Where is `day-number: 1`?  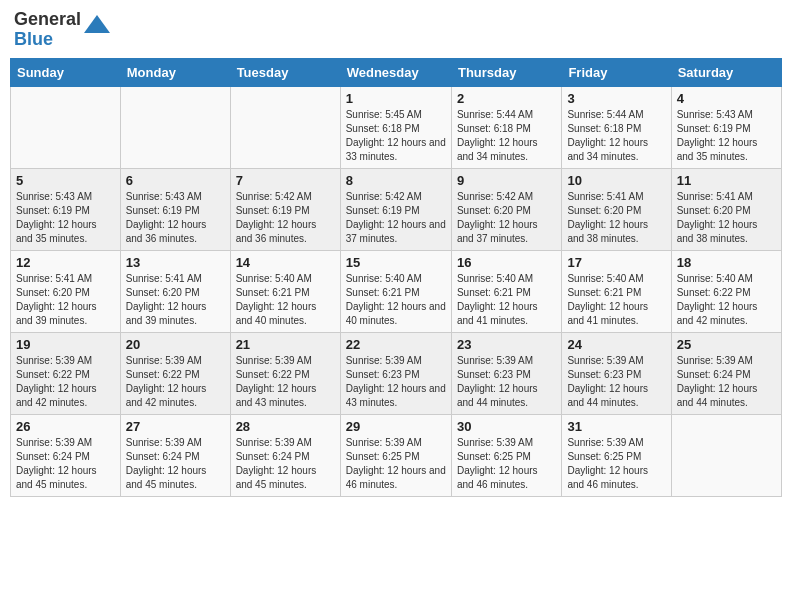 day-number: 1 is located at coordinates (396, 98).